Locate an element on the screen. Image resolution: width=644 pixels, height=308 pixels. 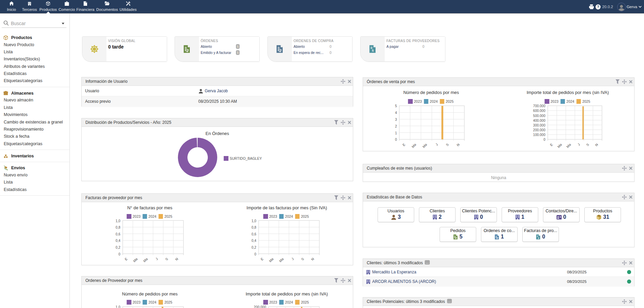
svg-text: 300.000 is located at coordinates (540, 126).